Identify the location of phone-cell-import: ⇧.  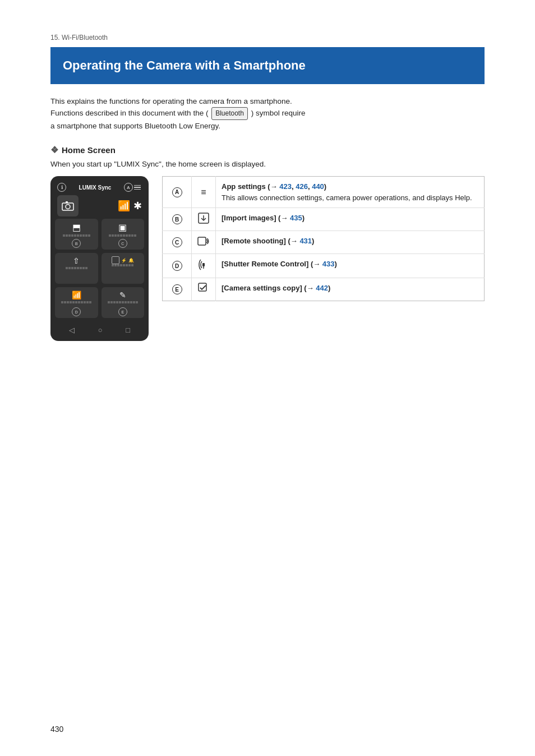
(76, 268).